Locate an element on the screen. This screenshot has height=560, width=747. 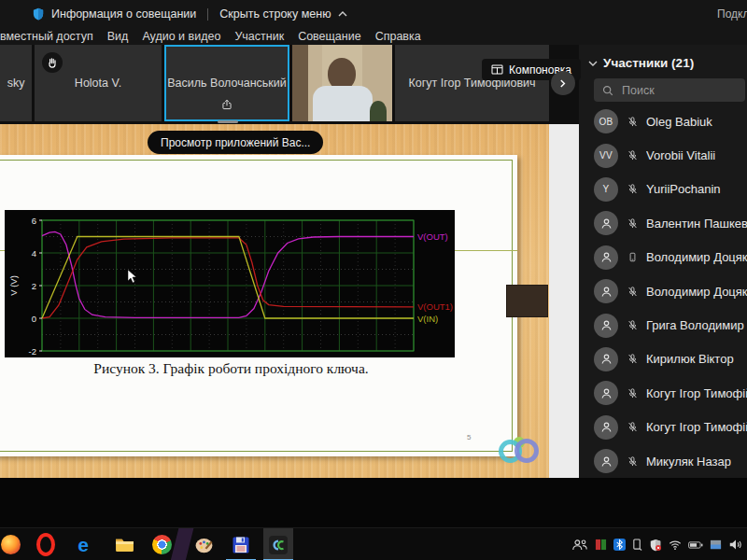
svg-text: 0 is located at coordinates (34, 319).